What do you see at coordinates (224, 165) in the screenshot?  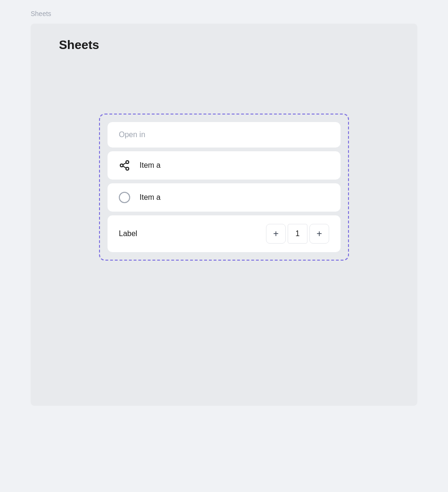 I see `item-a-share-card: Item a` at bounding box center [224, 165].